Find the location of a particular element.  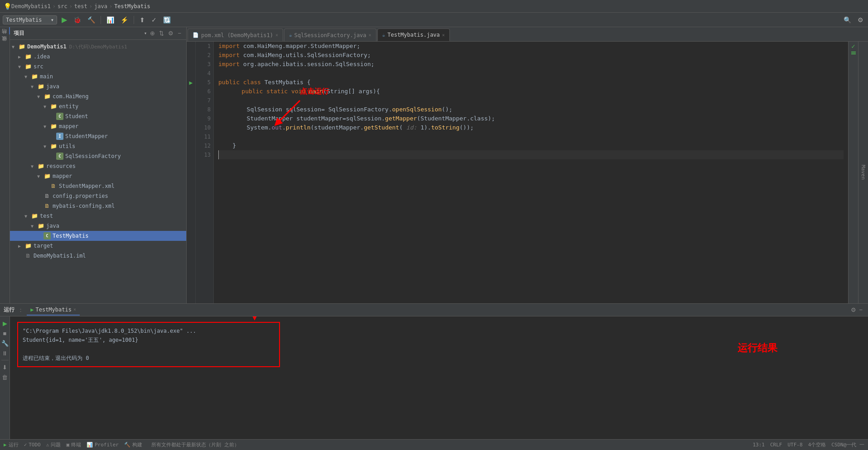

status-tab-profiler: 📊 Profiler is located at coordinates (102, 445).